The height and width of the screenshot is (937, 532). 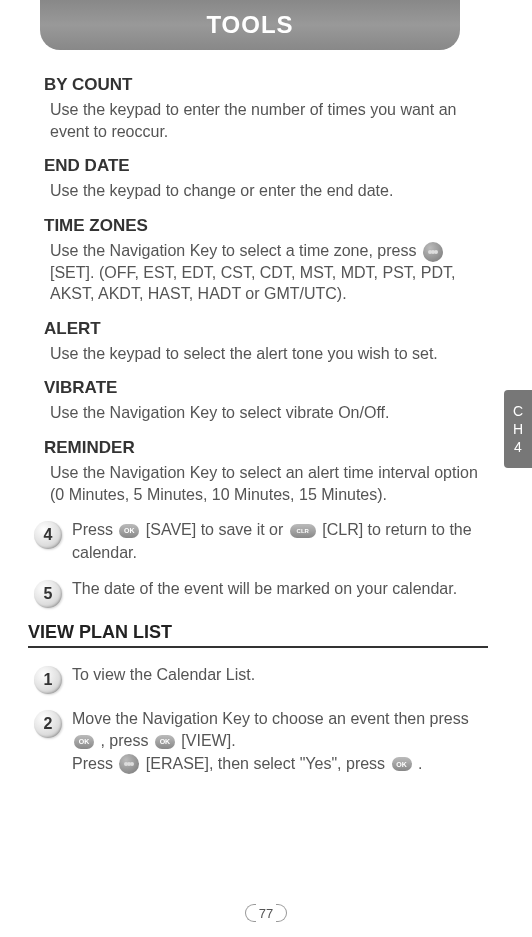 I want to click on page-number-text: 77, so click(x=266, y=914).